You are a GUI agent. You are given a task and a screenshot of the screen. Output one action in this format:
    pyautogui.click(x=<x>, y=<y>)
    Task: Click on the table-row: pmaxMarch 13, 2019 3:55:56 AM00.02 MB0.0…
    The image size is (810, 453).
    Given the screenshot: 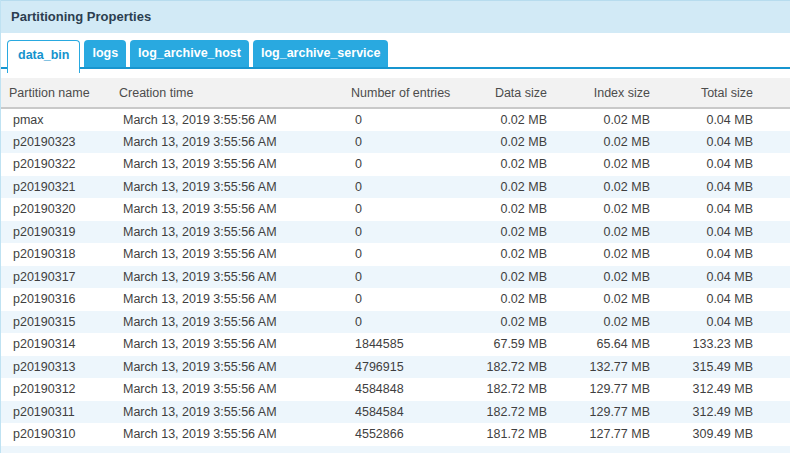 What is the action you would take?
    pyautogui.click(x=396, y=120)
    